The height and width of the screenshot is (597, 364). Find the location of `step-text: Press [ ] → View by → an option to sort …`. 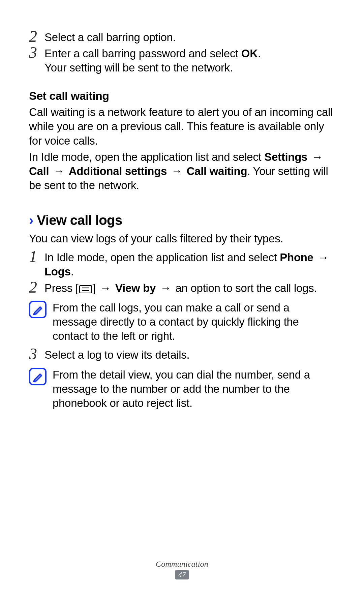

step-text: Press [ ] → View by → an option to sort … is located at coordinates (190, 288).